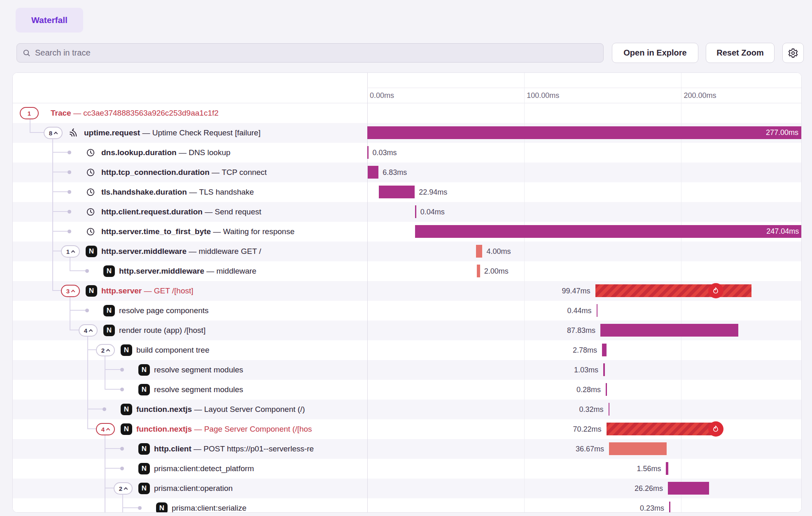  I want to click on settings-button, so click(793, 53).